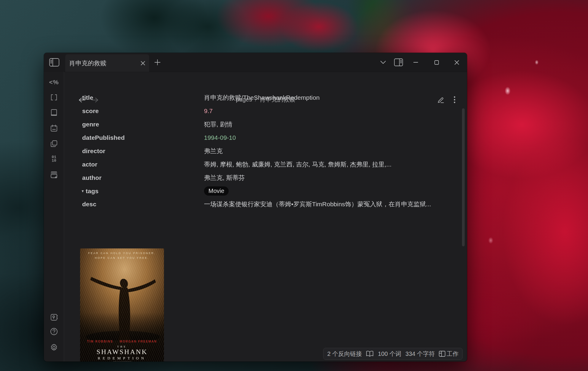  What do you see at coordinates (262, 111) in the screenshot?
I see `attr-row-score: score 9.7` at bounding box center [262, 111].